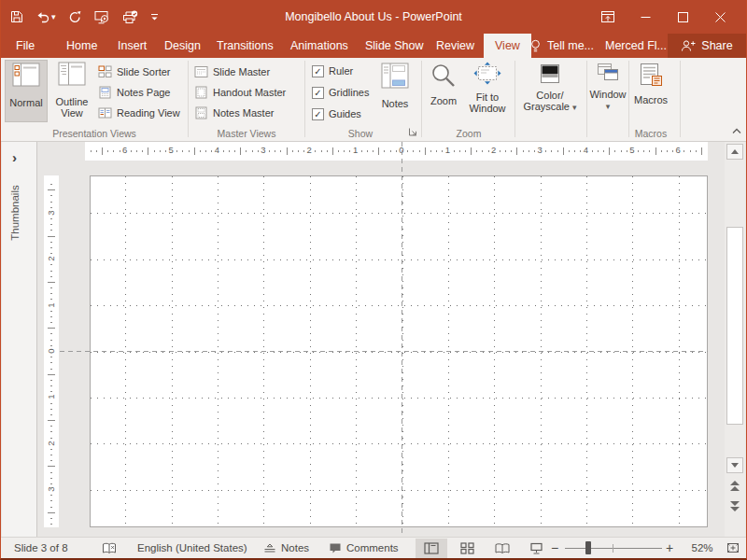  I want to click on normal-view-icon, so click(26, 75).